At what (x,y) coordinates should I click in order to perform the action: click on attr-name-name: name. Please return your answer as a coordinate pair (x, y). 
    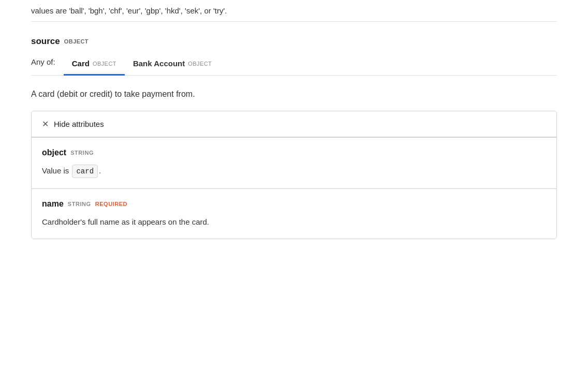
    Looking at the image, I should click on (53, 204).